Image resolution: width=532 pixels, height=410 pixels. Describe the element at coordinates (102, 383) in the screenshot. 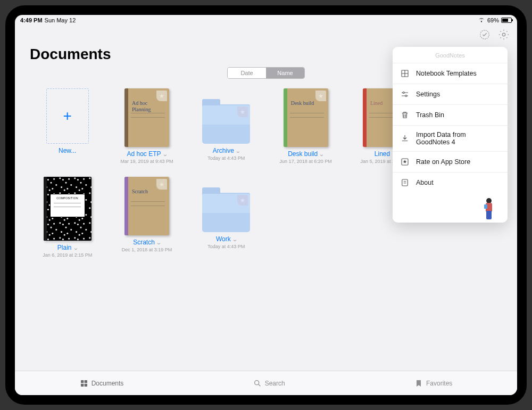

I see `tab-documents: Documents` at that location.